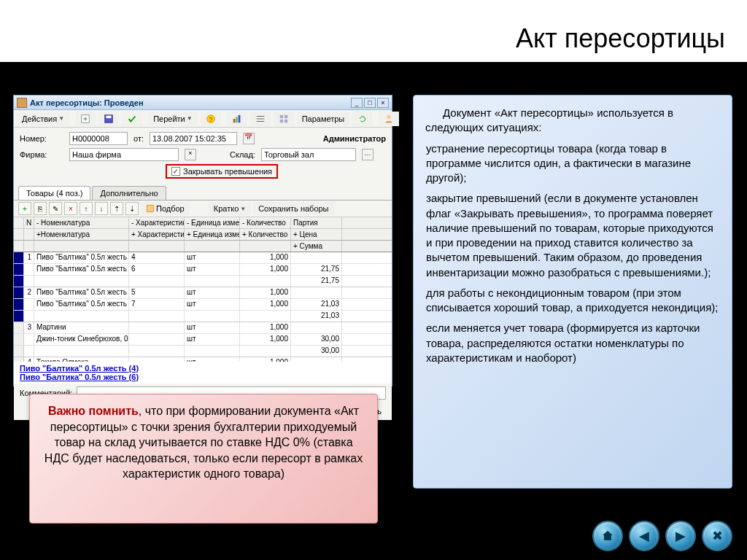  What do you see at coordinates (717, 536) in the screenshot?
I see `exit-button: ✖` at bounding box center [717, 536].